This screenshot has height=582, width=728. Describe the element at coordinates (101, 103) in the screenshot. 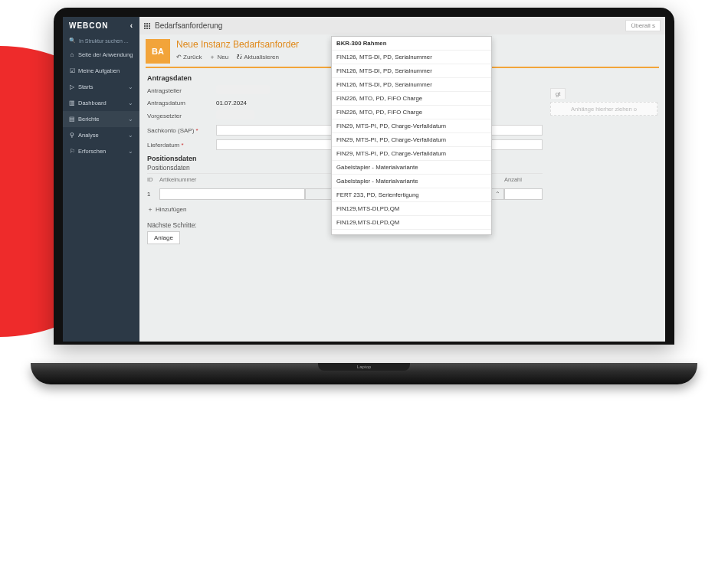

I see `sidebar-item-dashboard: ▥Dashboard ⌄` at that location.